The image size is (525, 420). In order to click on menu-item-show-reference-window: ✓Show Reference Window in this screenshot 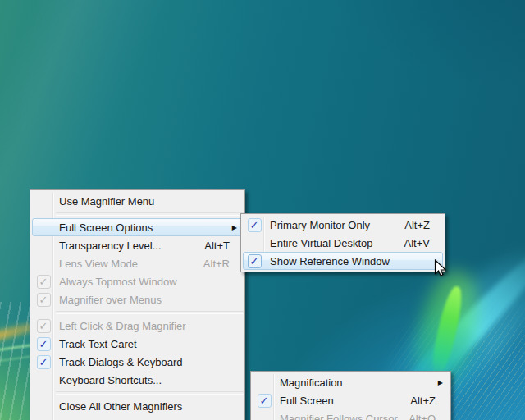, I will do `click(343, 261)`.